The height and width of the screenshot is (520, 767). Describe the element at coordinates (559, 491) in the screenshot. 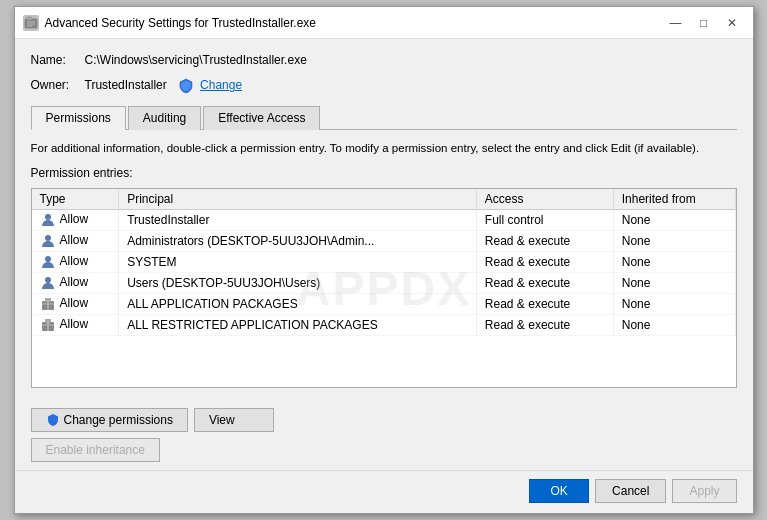

I see `ok-button: OK` at that location.